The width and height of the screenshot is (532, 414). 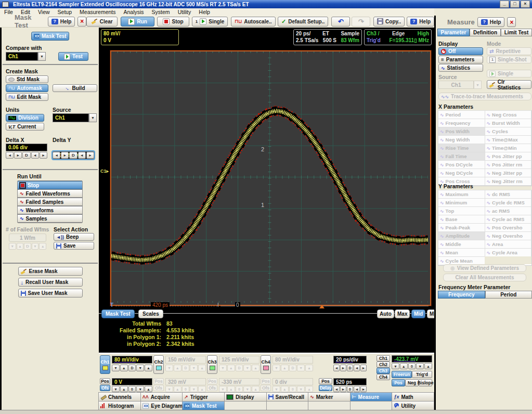 What do you see at coordinates (412, 366) in the screenshot?
I see `trigger-level-stepper: ▼▲0▼▲` at bounding box center [412, 366].